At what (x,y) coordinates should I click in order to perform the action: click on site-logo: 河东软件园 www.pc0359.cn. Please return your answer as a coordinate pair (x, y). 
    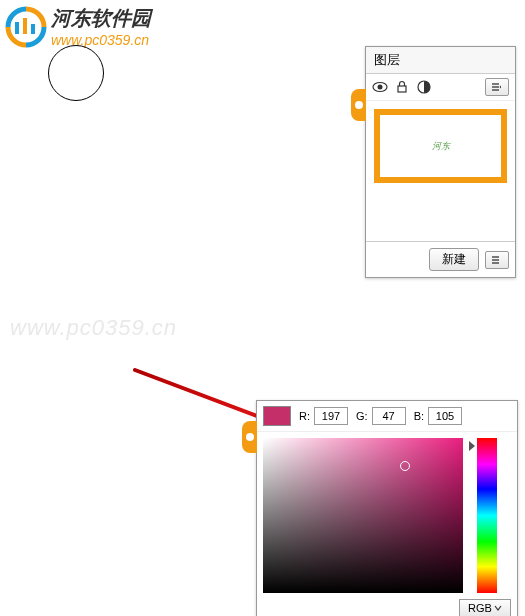
    Looking at the image, I should click on (78, 26).